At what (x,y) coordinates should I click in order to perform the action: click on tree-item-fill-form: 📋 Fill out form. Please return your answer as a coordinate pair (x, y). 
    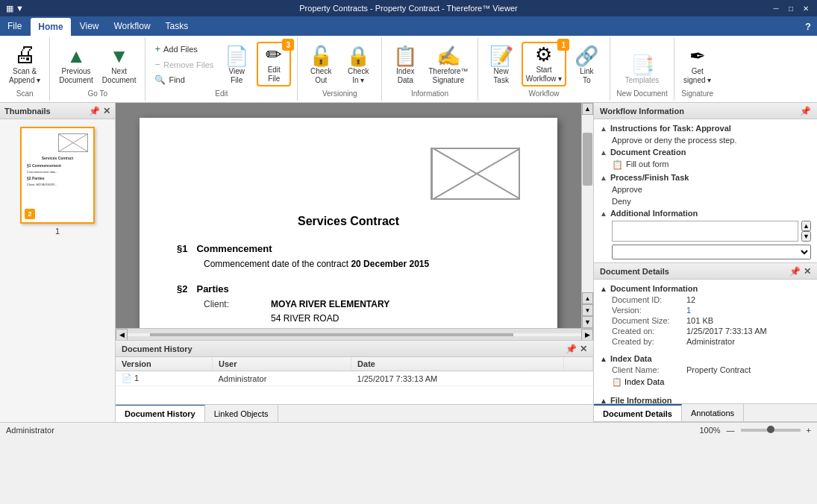
    Looking at the image, I should click on (712, 165).